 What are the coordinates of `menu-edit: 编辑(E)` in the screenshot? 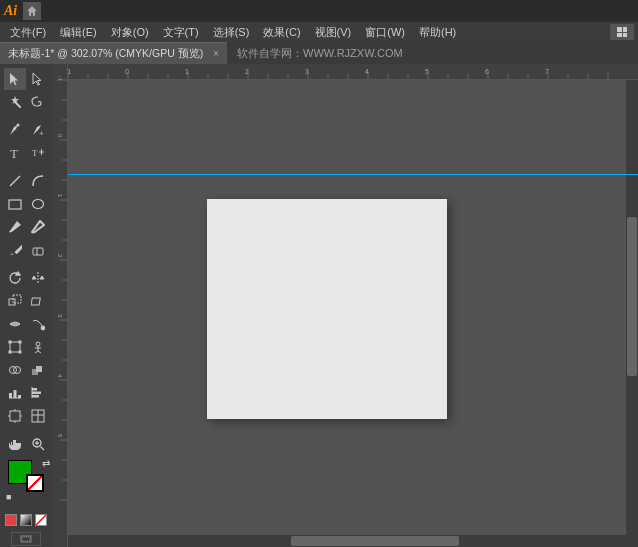 It's located at (78, 32).